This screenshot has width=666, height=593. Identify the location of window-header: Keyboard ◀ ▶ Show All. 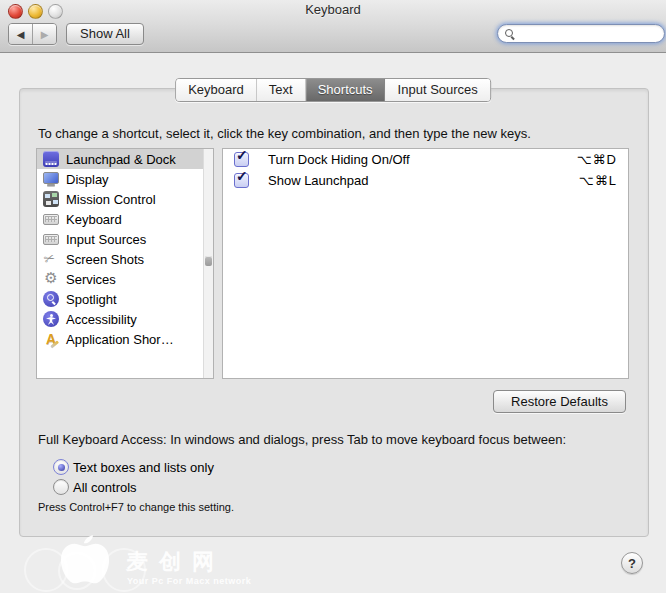
(333, 26).